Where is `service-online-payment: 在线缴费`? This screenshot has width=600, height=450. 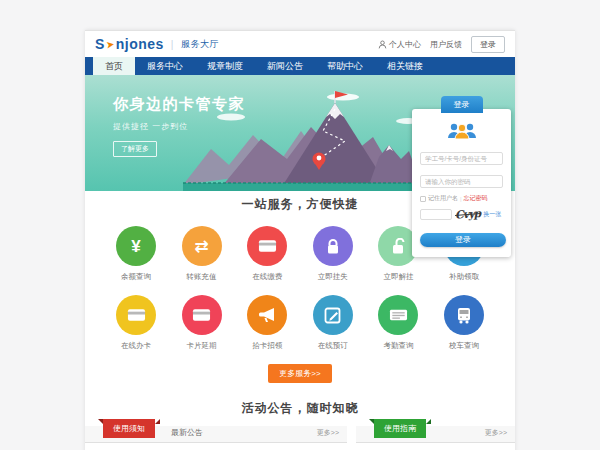
service-online-payment: 在线缴费 is located at coordinates (267, 254).